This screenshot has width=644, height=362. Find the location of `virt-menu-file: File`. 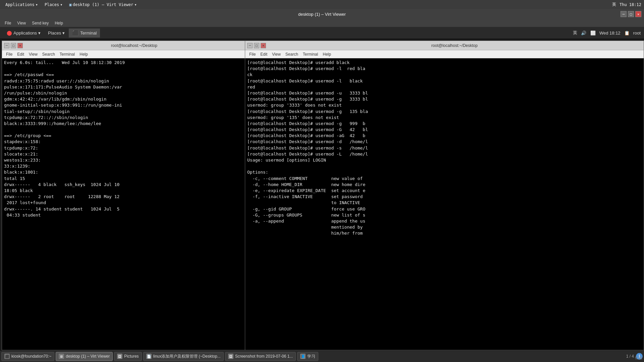

virt-menu-file: File is located at coordinates (8, 23).